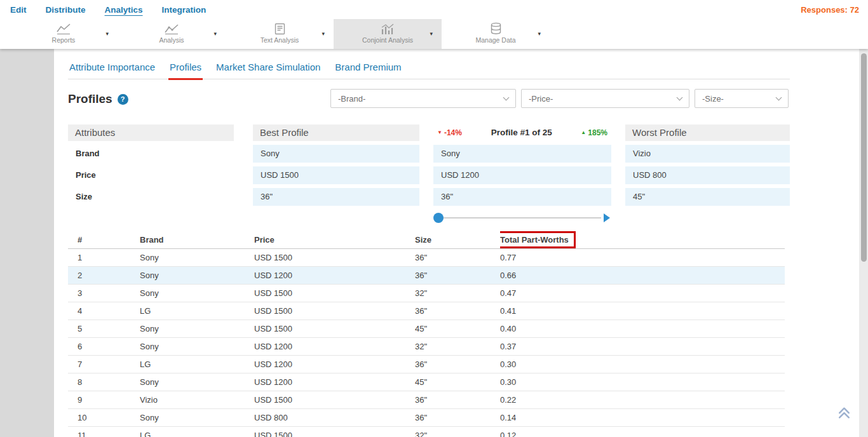  I want to click on toolbar: Reports▾Analysis▾Text Analysis▾Conjoint …, so click(434, 34).